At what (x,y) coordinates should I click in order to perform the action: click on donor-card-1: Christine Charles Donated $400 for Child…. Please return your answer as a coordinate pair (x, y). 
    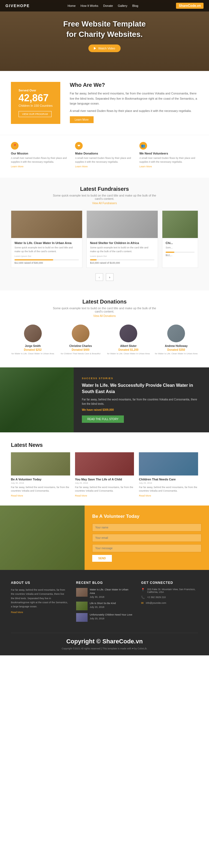
    Looking at the image, I should click on (80, 340).